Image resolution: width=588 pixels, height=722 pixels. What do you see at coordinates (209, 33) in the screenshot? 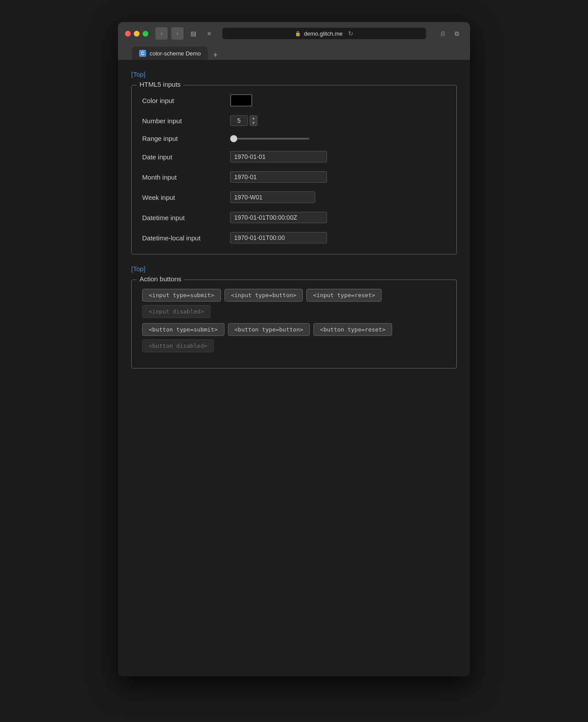
I see `menu-button: ≡` at bounding box center [209, 33].